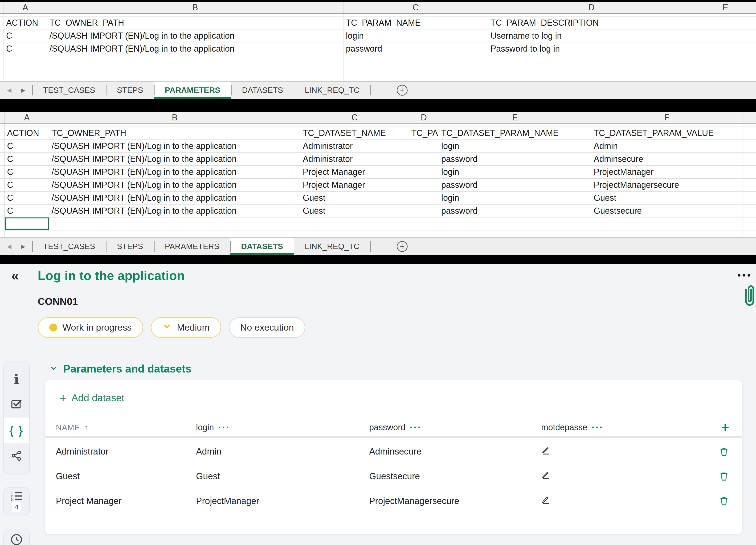  I want to click on edit-motdepasse-button, so click(622, 501).